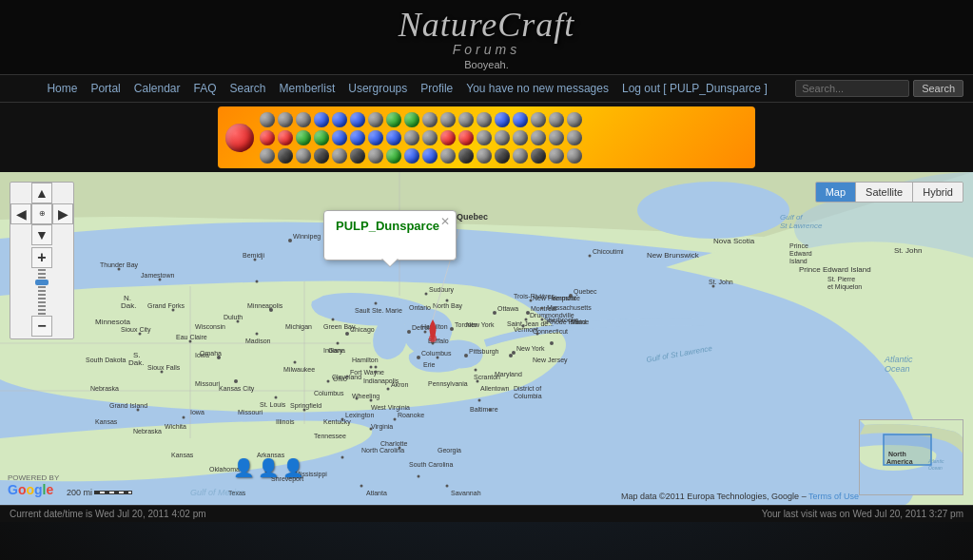 This screenshot has width=973, height=560. Describe the element at coordinates (42, 326) in the screenshot. I see `zoom-out-button: −` at that location.